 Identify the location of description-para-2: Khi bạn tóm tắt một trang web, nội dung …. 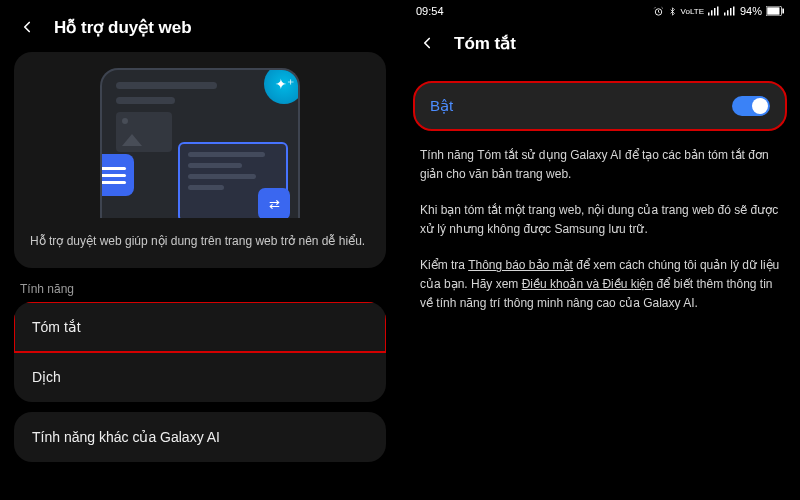
(600, 220).